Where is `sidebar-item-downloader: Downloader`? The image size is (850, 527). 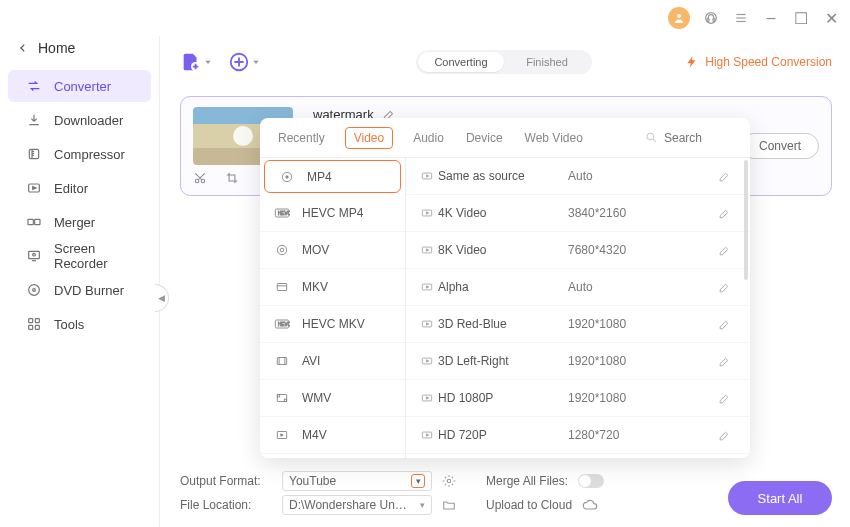
sidebar-item-downloader: Downloader is located at coordinates (80, 120).